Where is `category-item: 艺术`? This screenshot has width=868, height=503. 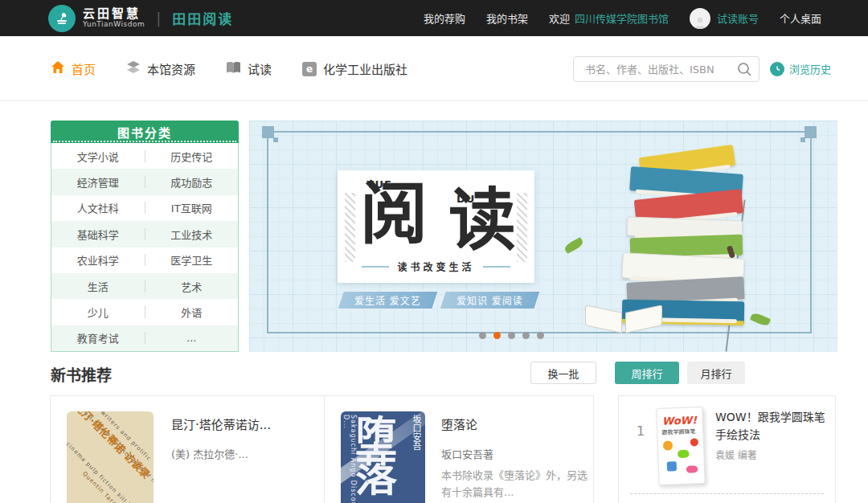
category-item: 艺术 is located at coordinates (192, 286).